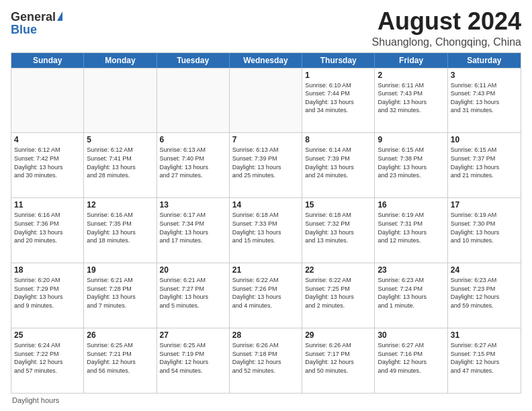 The height and width of the screenshot is (411, 532). I want to click on day-number: 5, so click(120, 140).